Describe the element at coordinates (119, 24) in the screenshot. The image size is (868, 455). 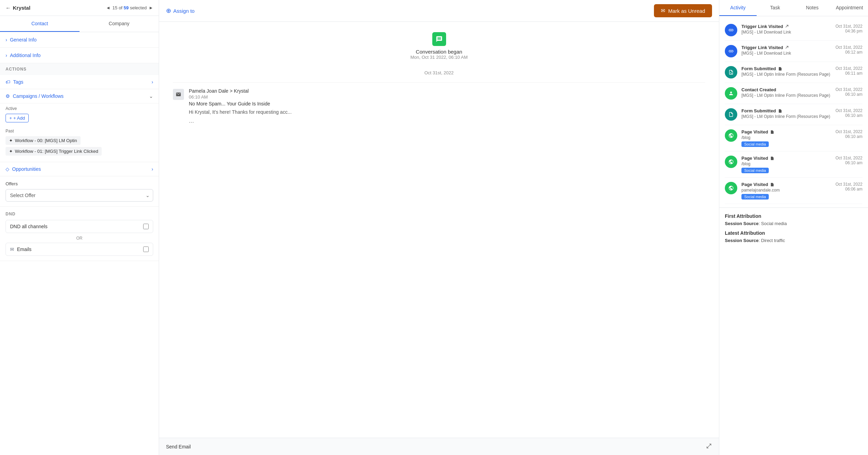
I see `tab-company: Company` at that location.